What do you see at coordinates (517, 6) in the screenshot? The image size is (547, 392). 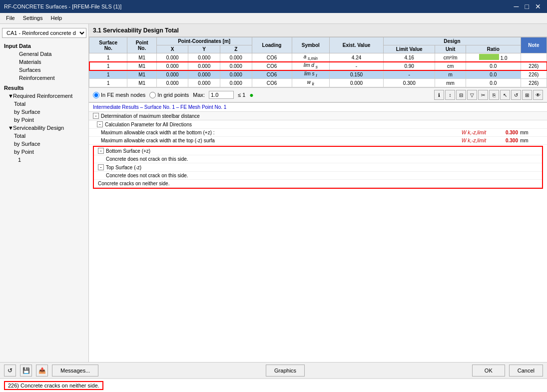 I see `minimize-button: ─` at bounding box center [517, 6].